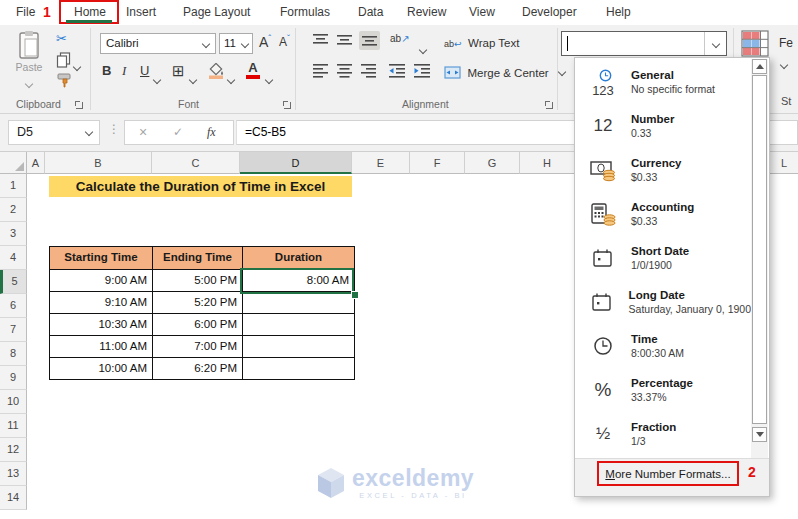 Image resolution: width=798 pixels, height=519 pixels. I want to click on format-option-fraction: ½ Fraction1/3, so click(663, 434).